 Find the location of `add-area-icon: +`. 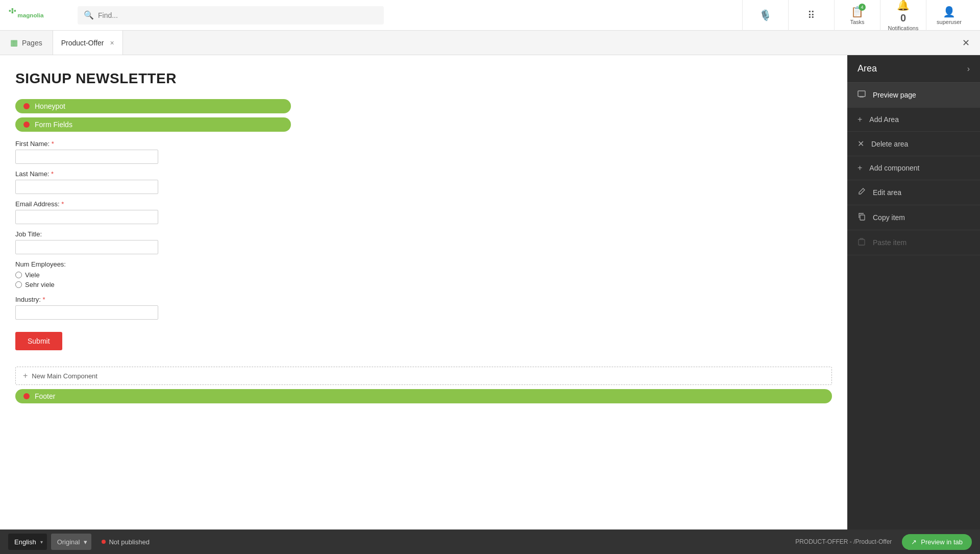

add-area-icon: + is located at coordinates (860, 119).